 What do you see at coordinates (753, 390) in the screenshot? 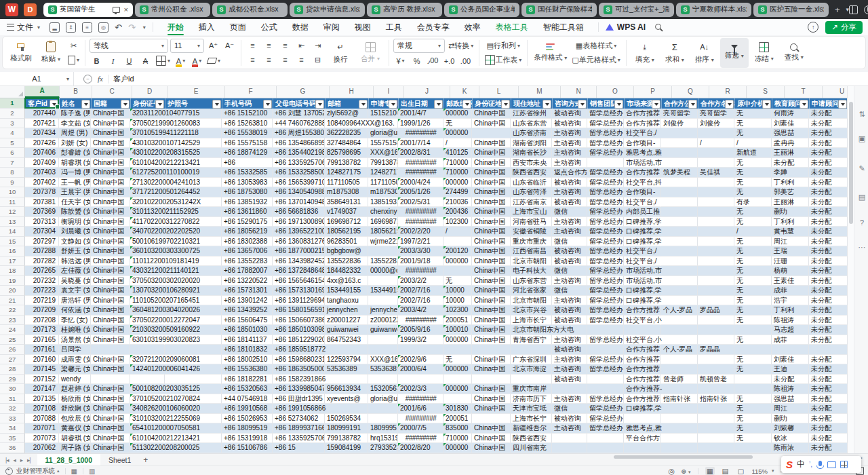
I see `cell-S30` at bounding box center [753, 390].